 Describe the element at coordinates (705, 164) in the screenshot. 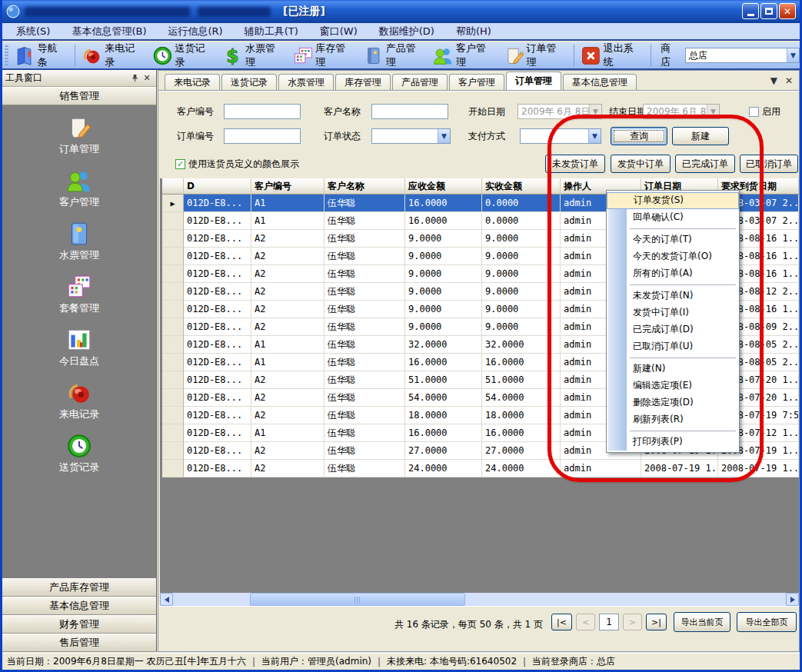

I see `completed-orders-button: 已完成订单` at that location.